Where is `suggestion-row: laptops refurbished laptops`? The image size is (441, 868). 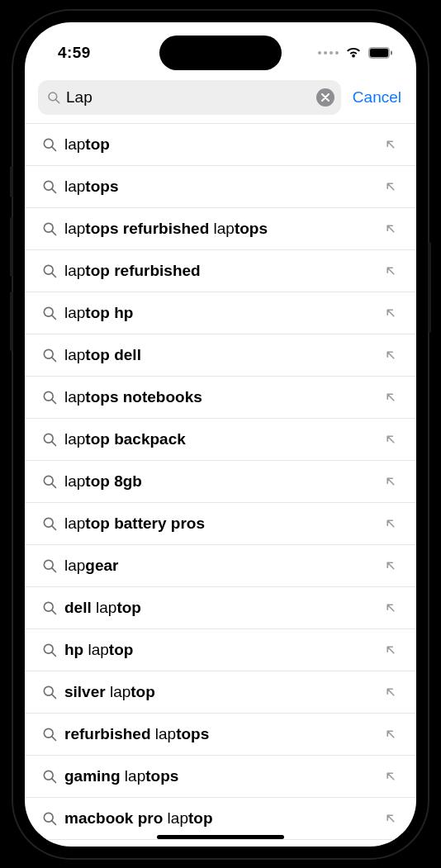
suggestion-row: laptops refurbished laptops is located at coordinates (220, 230).